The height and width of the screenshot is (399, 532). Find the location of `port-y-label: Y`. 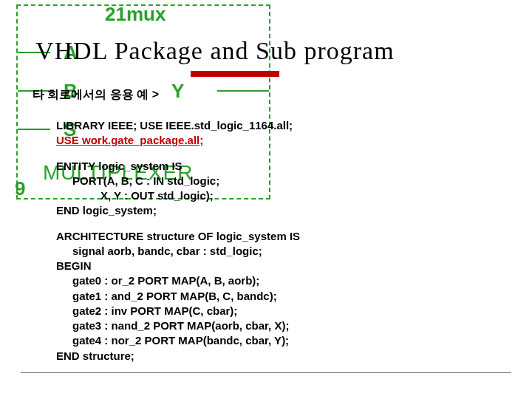

port-y-label: Y is located at coordinates (177, 92).